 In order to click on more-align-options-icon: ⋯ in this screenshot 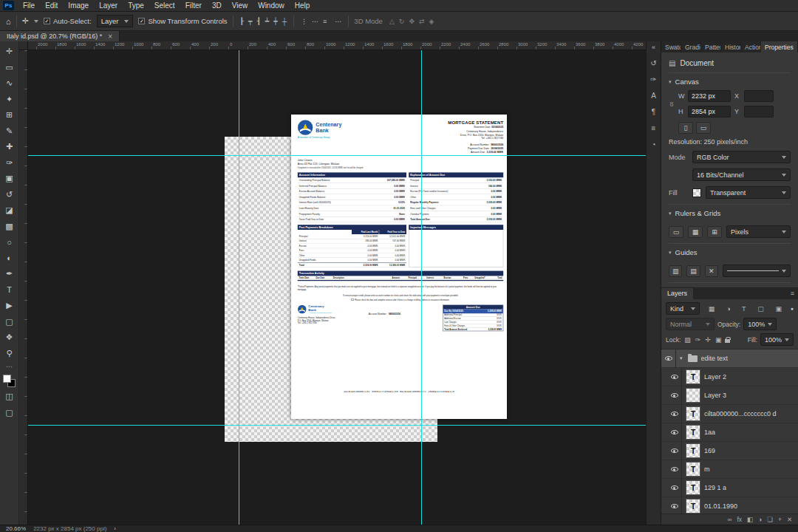, I will do `click(338, 21)`.